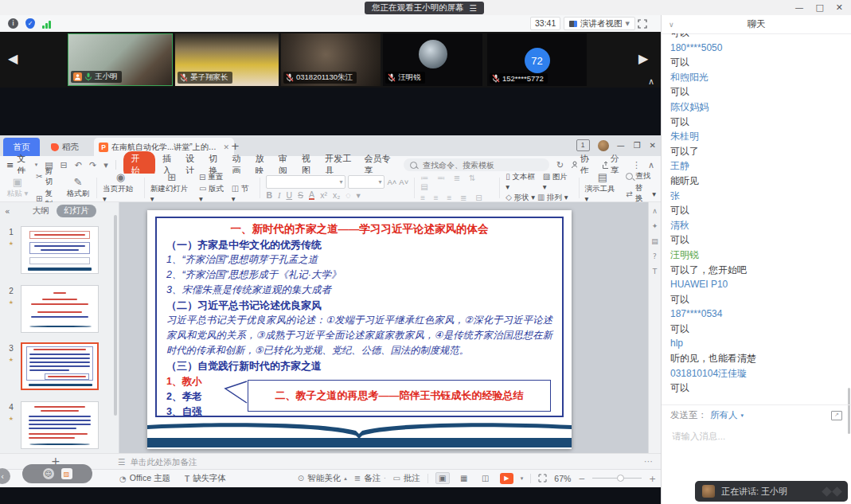 The image size is (851, 504). What do you see at coordinates (506, 479) in the screenshot?
I see `play-slideshow-button: ▶` at bounding box center [506, 479].